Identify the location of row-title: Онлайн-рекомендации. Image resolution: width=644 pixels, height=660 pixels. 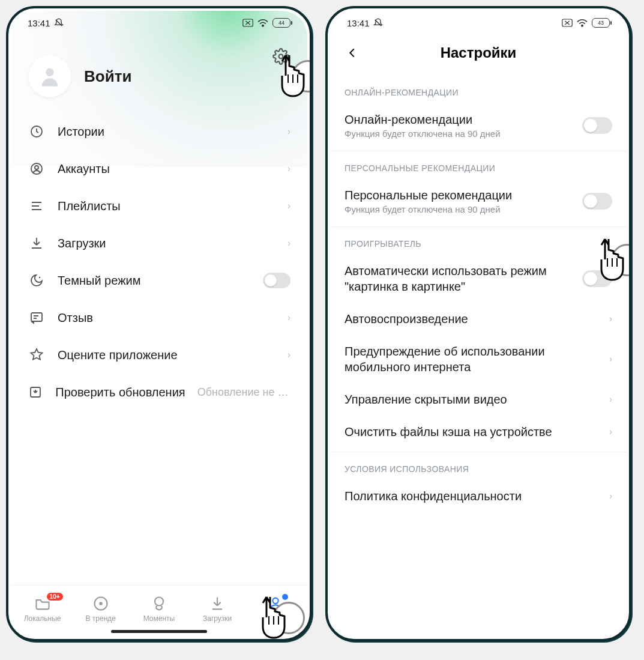
(463, 120).